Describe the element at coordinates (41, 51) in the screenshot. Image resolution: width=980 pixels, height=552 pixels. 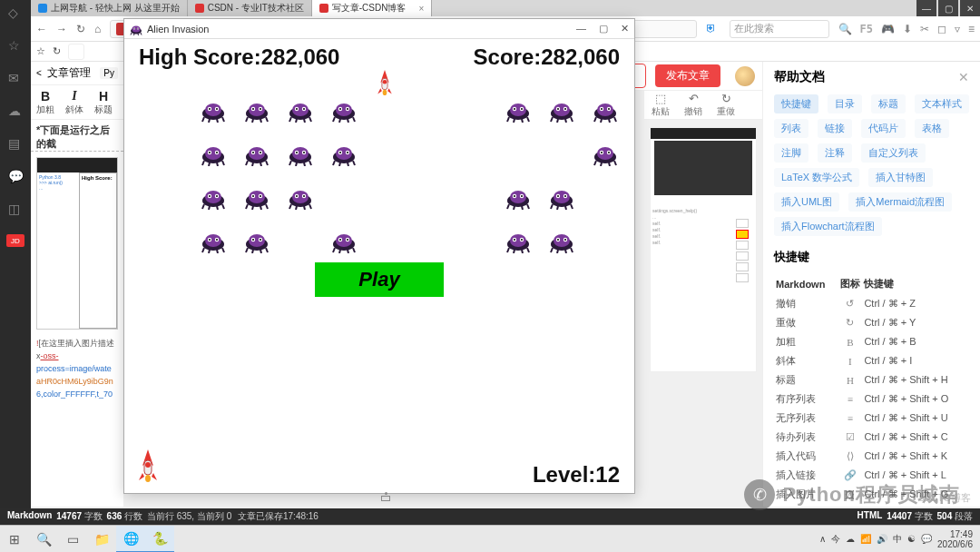
I see `bookmark-star-icon: ☆` at that location.